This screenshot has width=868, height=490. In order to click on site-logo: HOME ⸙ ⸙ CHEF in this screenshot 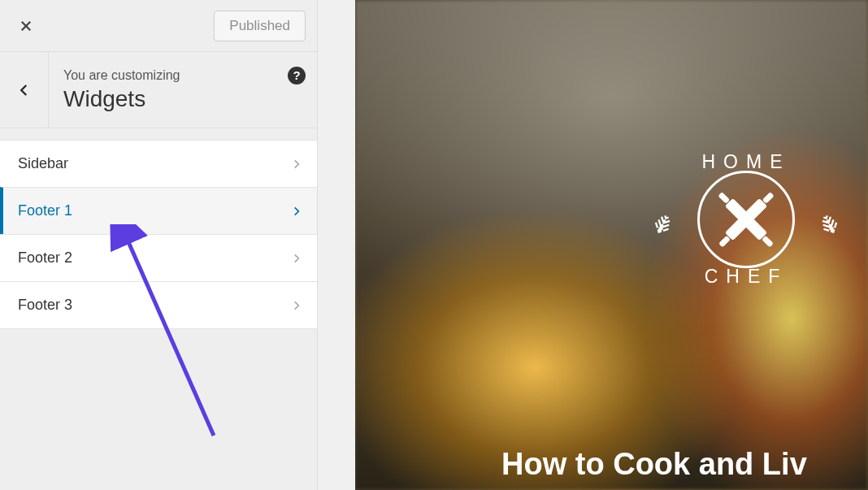, I will do `click(746, 219)`.